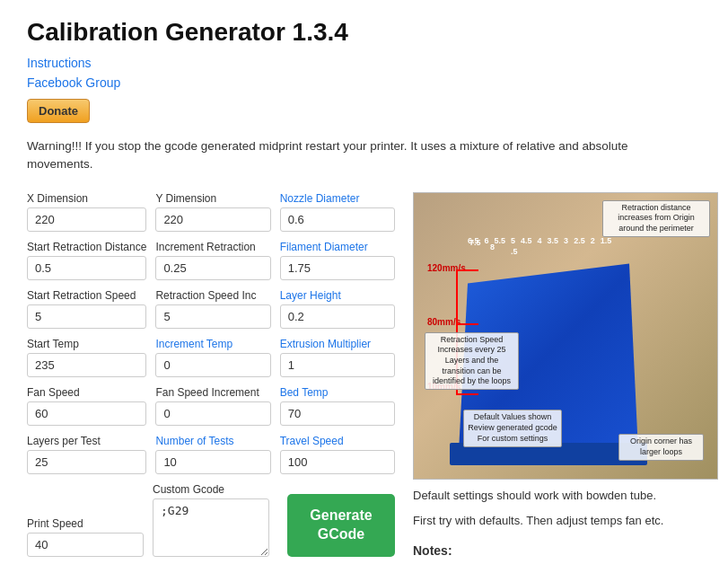 This screenshot has height=582, width=728. I want to click on field-layers-per-test: Layers per Test, so click(86, 454).